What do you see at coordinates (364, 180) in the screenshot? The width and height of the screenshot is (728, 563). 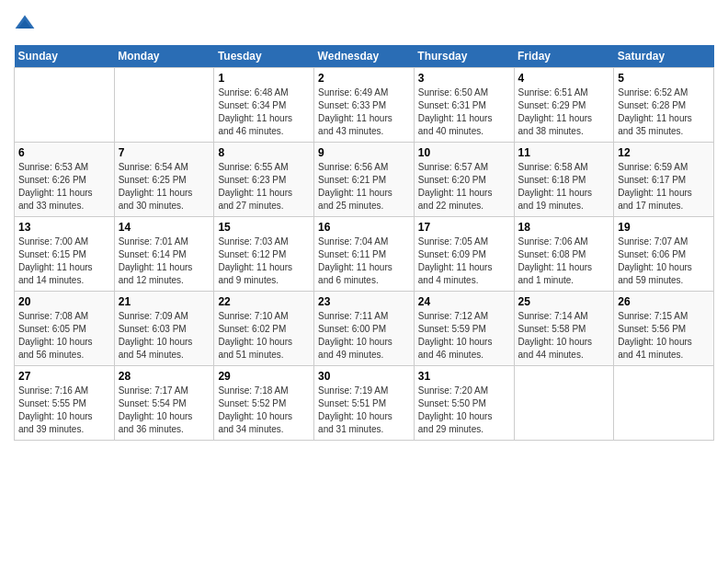 I see `week-row-2: 6Sunrise: 6:53 AM Sunset: 6:26 PM Daylig…` at bounding box center [364, 180].